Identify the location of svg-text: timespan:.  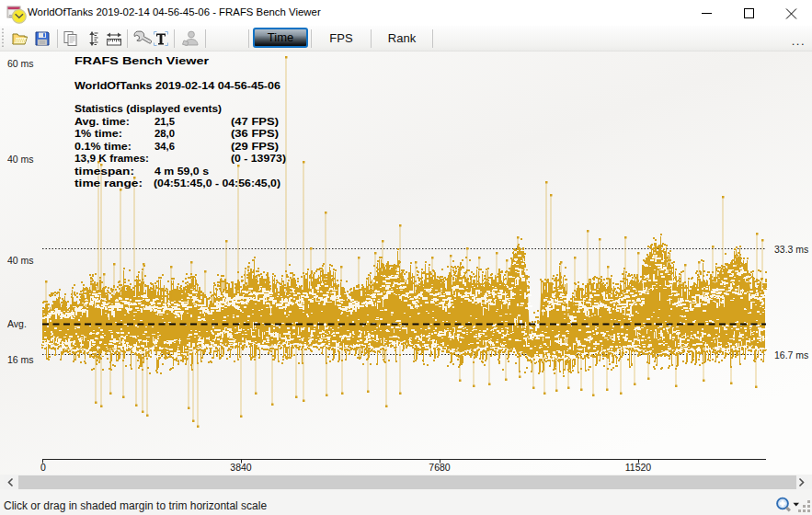
(105, 171).